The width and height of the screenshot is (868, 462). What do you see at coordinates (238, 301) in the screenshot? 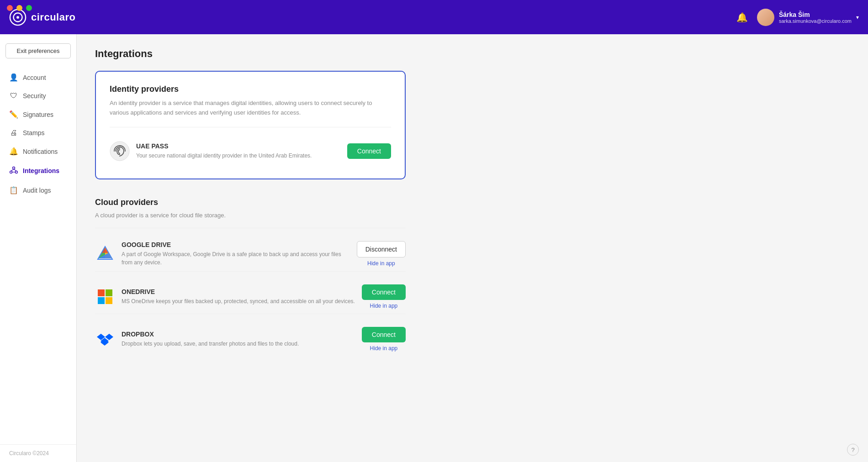
I see `onedrive-desc: MS OneDrive keeps your files backed up, …` at bounding box center [238, 301].